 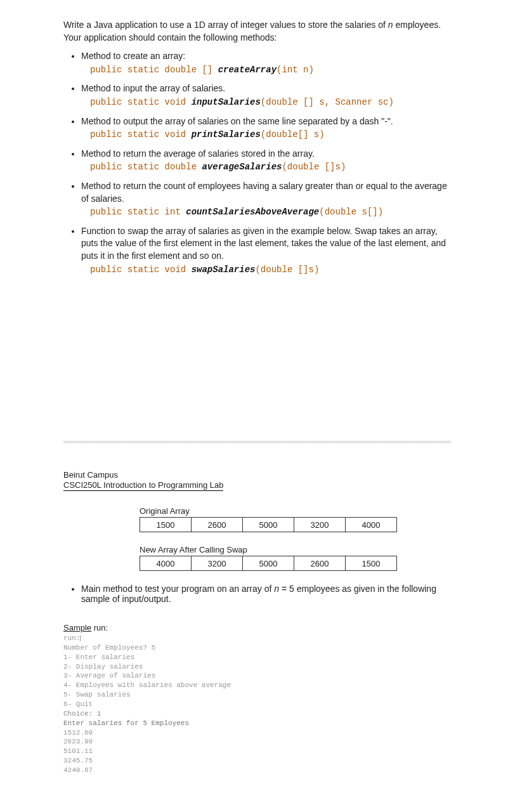 What do you see at coordinates (257, 38) in the screenshot?
I see `intro-line2: Your application should contain the foll…` at bounding box center [257, 38].